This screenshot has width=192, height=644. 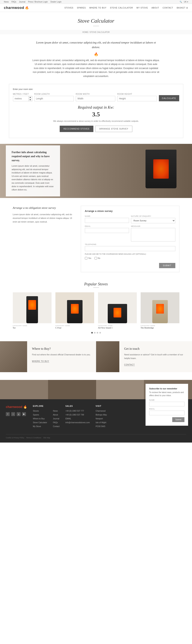 What do you see at coordinates (40, 417) in the screenshot?
I see `footer-explore-col: EXPLORE Stoves Spares Where to Buy Stove…` at bounding box center [40, 417].